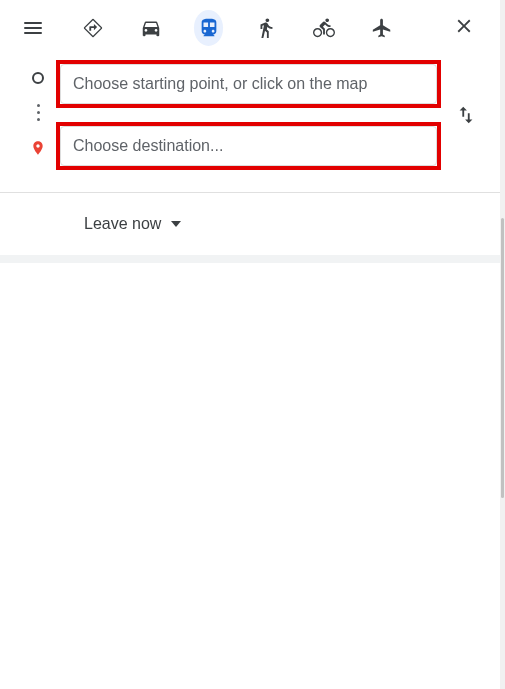  I want to click on start-input, so click(248, 84).